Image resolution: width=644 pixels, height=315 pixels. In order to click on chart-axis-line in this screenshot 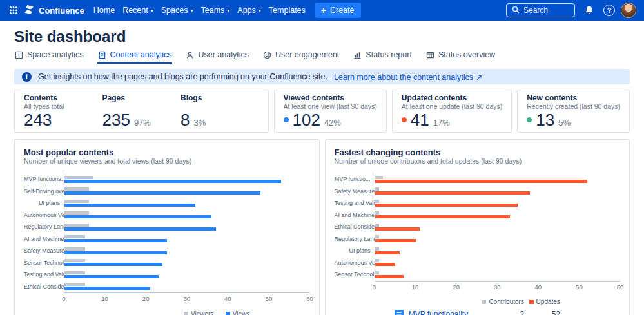, I will do `click(187, 292)`.